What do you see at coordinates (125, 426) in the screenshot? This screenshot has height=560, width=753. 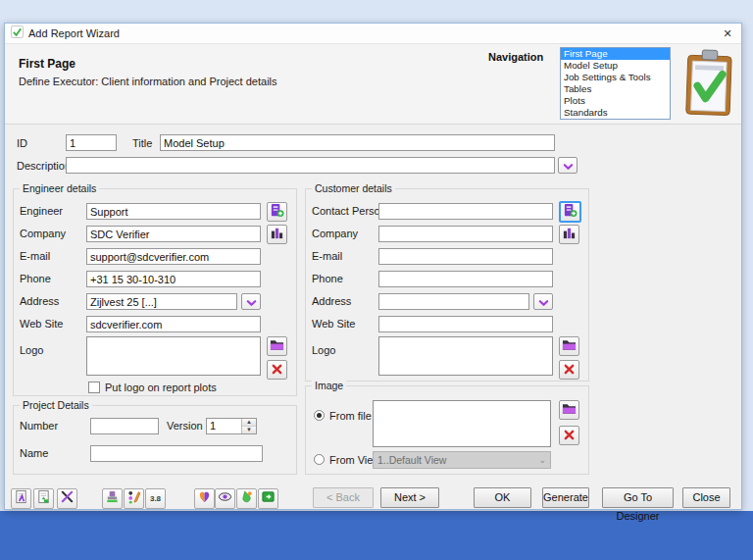 I see `project-number-input` at bounding box center [125, 426].